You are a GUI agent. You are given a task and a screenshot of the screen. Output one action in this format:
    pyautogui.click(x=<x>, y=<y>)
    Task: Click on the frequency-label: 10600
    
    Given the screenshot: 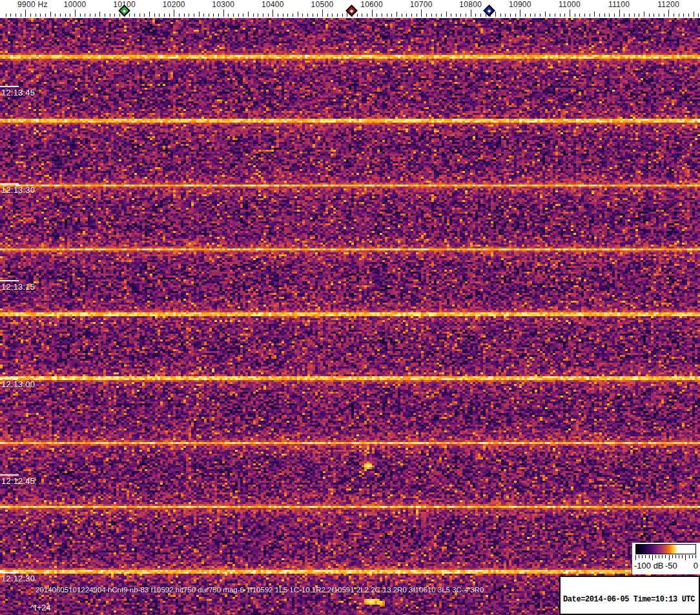 What is the action you would take?
    pyautogui.click(x=372, y=5)
    